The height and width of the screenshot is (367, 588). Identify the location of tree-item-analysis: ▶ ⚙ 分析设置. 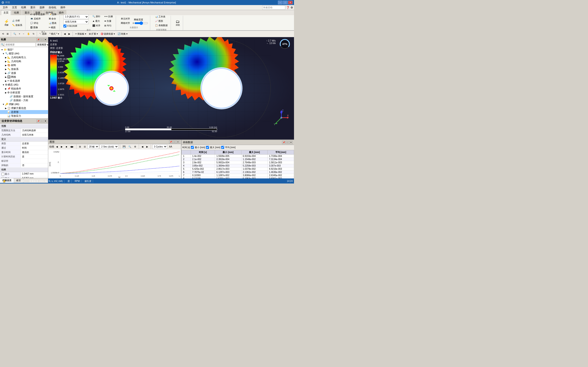
(24, 92).